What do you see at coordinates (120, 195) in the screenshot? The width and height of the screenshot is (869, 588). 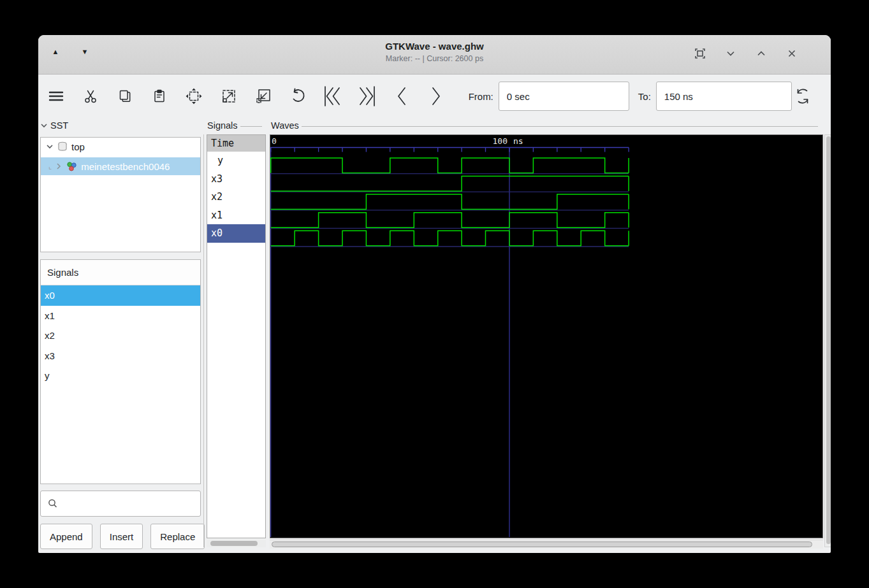 I see `sst-tree: top ⌞ meinetestbench0046` at bounding box center [120, 195].